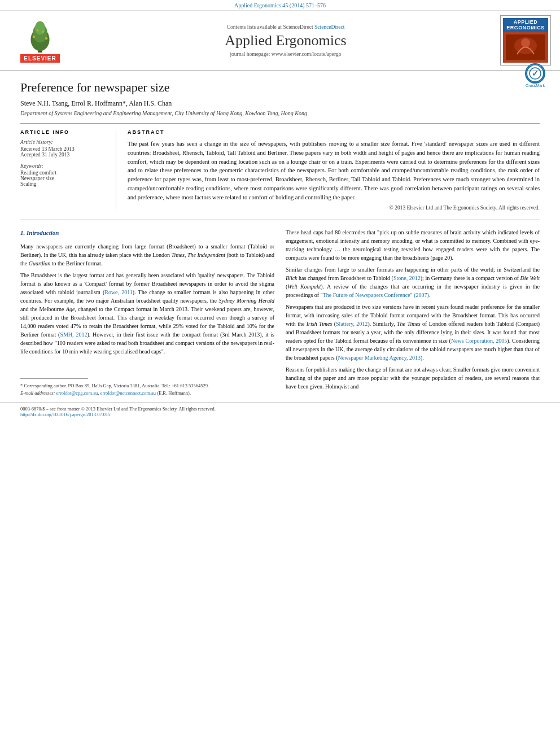  Describe the element at coordinates (286, 41) in the screenshot. I see `journal-title-area: Contents lists available at ScienceDirec…` at that location.